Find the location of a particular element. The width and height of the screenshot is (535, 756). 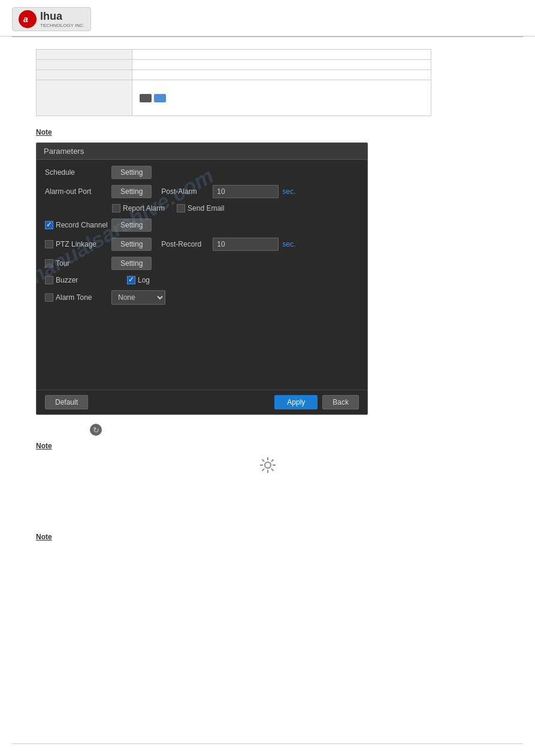

alarm-out-setting-button: Setting is located at coordinates (132, 192).